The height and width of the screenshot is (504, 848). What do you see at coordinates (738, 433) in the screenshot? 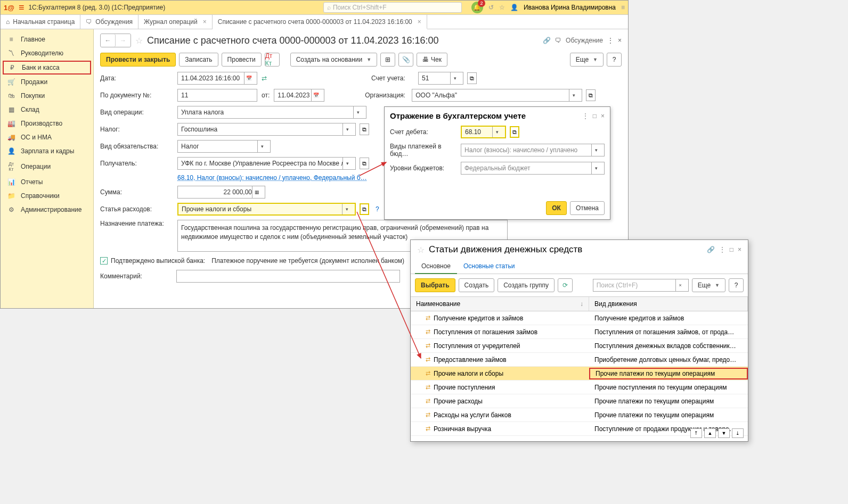
I see `scroll-bottom-button: ⤓` at bounding box center [738, 433].